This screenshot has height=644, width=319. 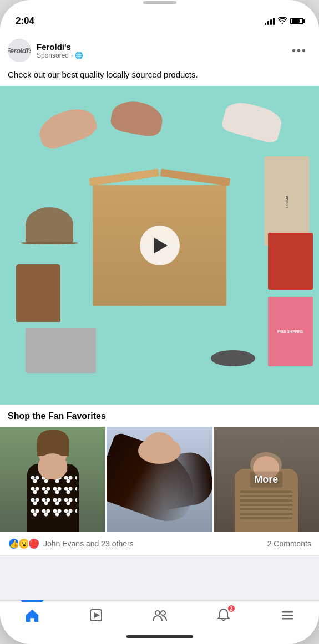 I want to click on shoe2-decoration, so click(x=138, y=117).